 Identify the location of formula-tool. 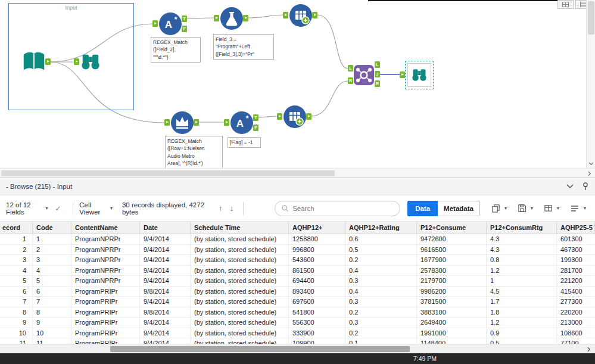
(232, 20).